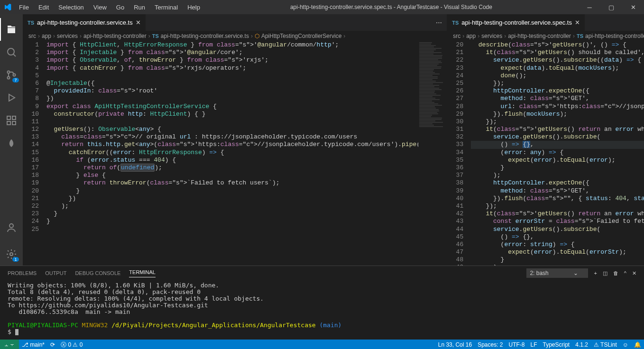  Describe the element at coordinates (98, 273) in the screenshot. I see `panel-tab-debug: DEBUG CONSOLE` at that location.